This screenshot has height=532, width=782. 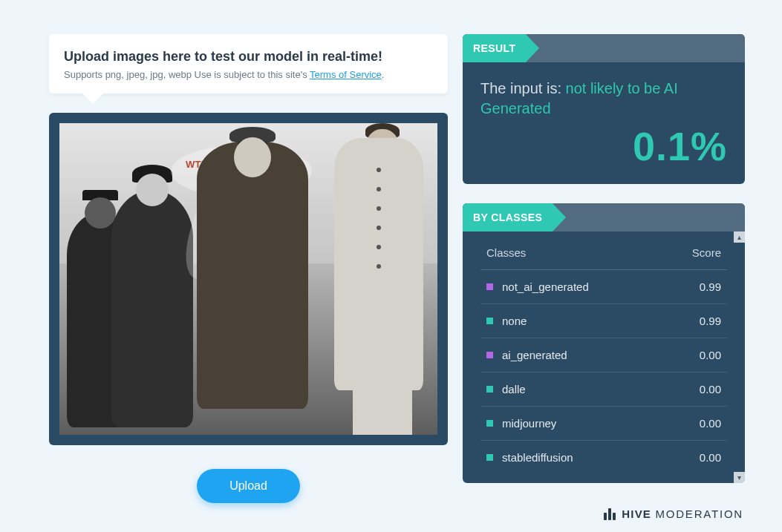 I want to click on result-text: The input is: not likely to be AI Genera…, so click(x=604, y=99).